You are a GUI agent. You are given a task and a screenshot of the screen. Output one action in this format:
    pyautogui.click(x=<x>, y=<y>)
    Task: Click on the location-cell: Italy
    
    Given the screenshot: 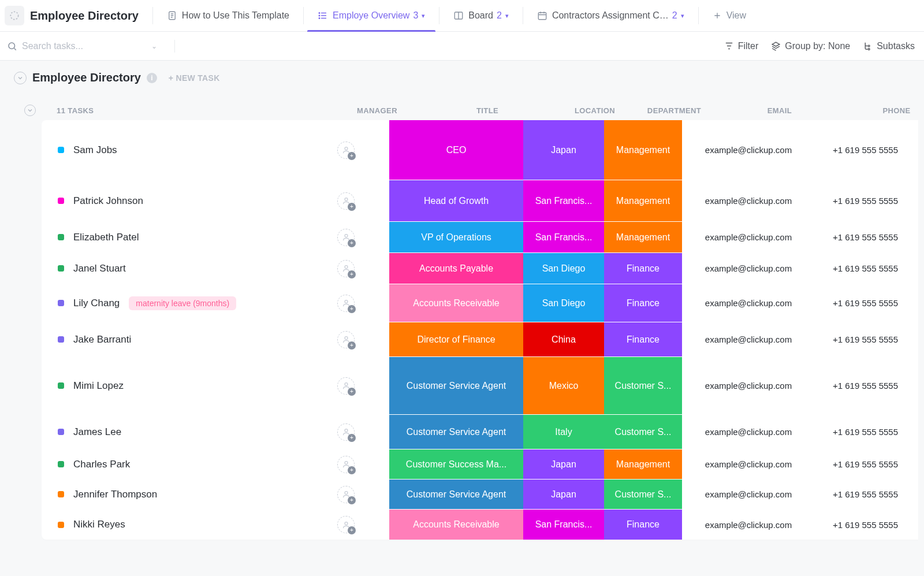 What is the action you would take?
    pyautogui.click(x=564, y=432)
    